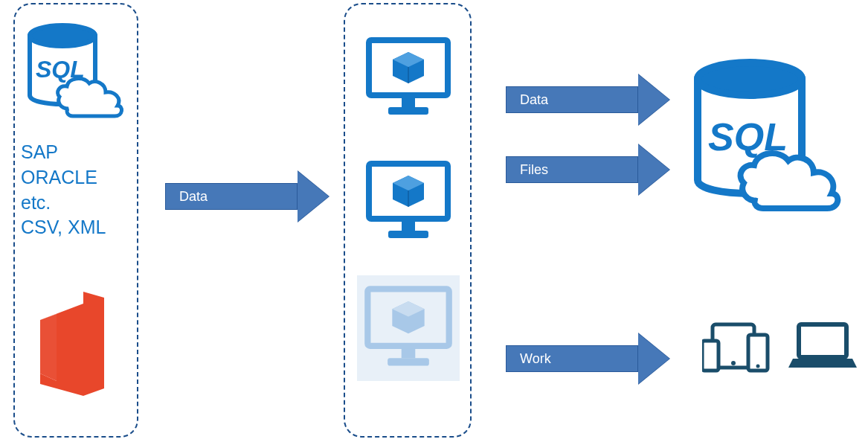 The image size is (868, 442). I want to click on source-systems-list: SAP ORACLE etc. CSV, XML, so click(63, 190).